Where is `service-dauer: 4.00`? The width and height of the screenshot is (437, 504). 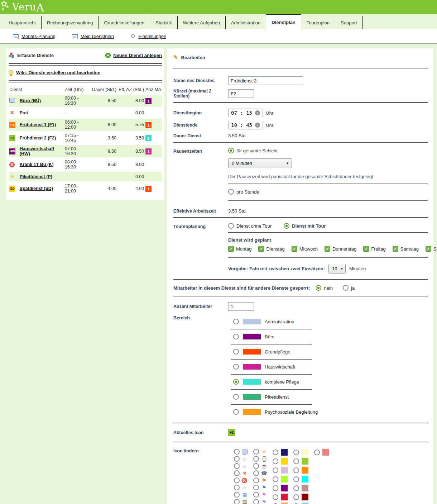
service-dauer: 4.00 is located at coordinates (104, 189).